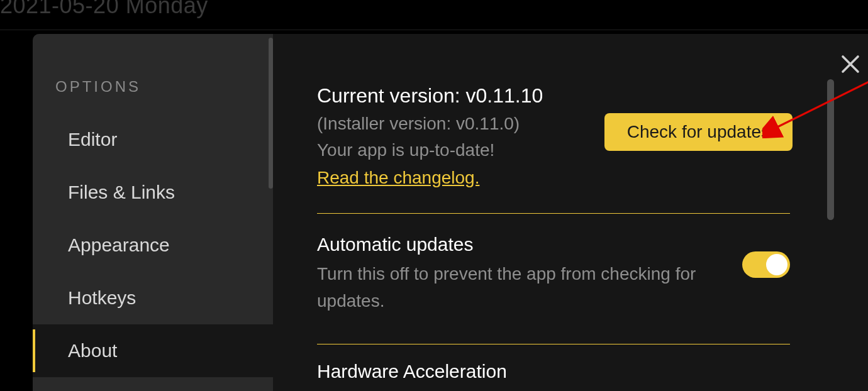  What do you see at coordinates (554, 274) in the screenshot?
I see `automatic-updates-row: Automatic updates Turn this off to preve…` at bounding box center [554, 274].